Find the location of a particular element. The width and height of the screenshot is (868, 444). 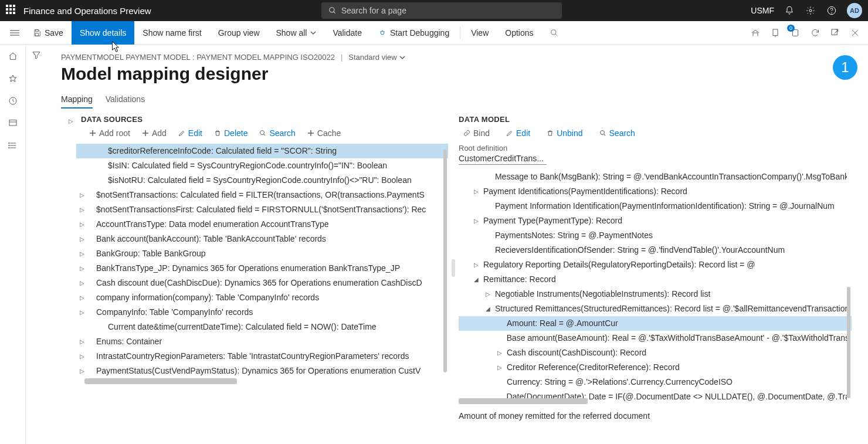

user-avatar: AD is located at coordinates (855, 11).